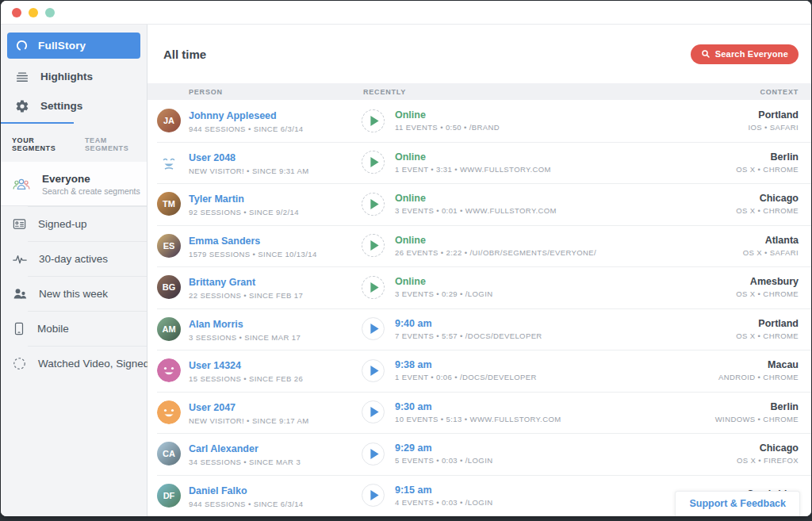  I want to click on table-row: User 14324 15 SESSIONS • SINCE FEB 26 9:…, so click(479, 371).